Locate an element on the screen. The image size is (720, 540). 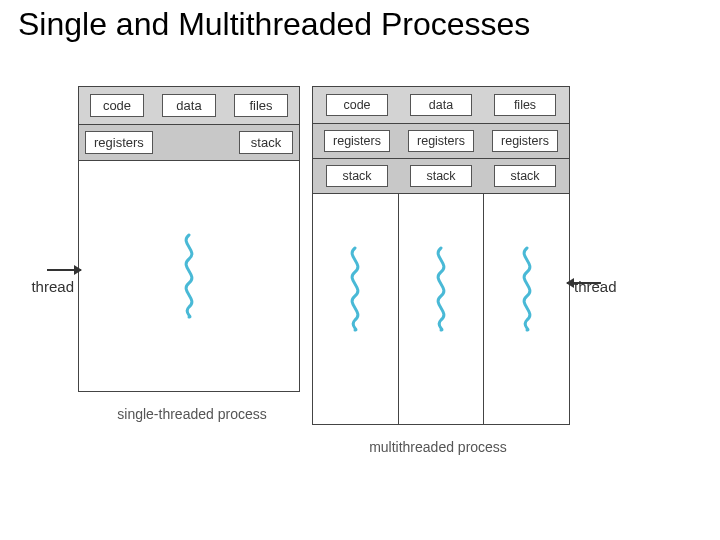
single-caption: single-threaded process is located at coordinates (192, 414).